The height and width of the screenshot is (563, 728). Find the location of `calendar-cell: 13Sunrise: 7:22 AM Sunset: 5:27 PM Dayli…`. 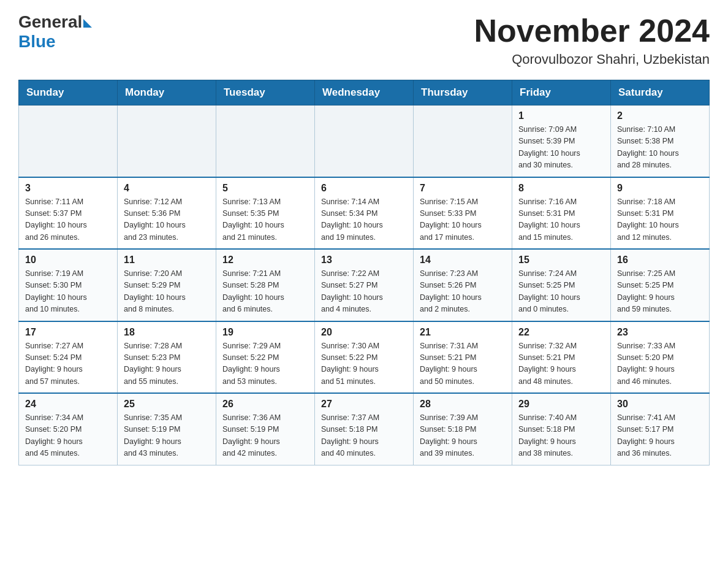

calendar-cell: 13Sunrise: 7:22 AM Sunset: 5:27 PM Dayli… is located at coordinates (364, 285).